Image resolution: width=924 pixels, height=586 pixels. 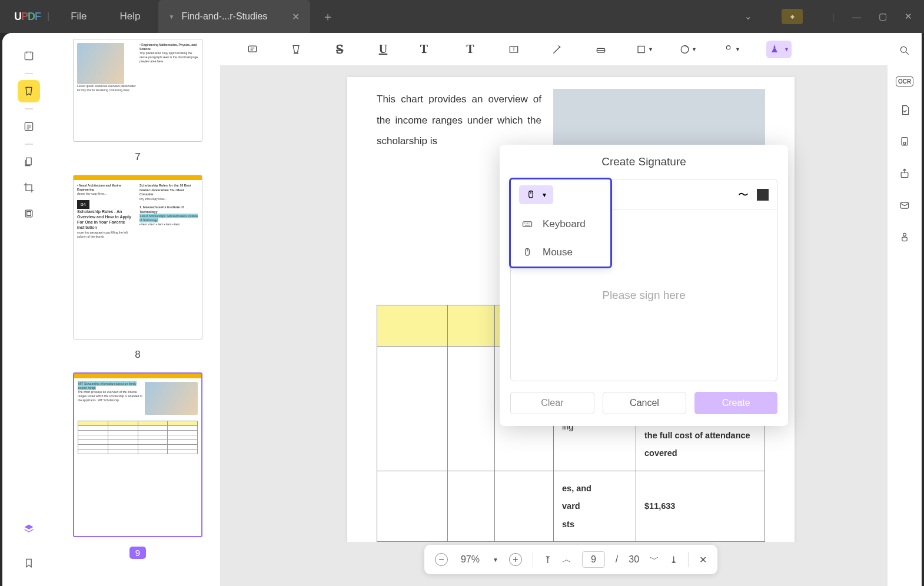 What do you see at coordinates (441, 560) in the screenshot?
I see `zoom-out-button: −` at bounding box center [441, 560].